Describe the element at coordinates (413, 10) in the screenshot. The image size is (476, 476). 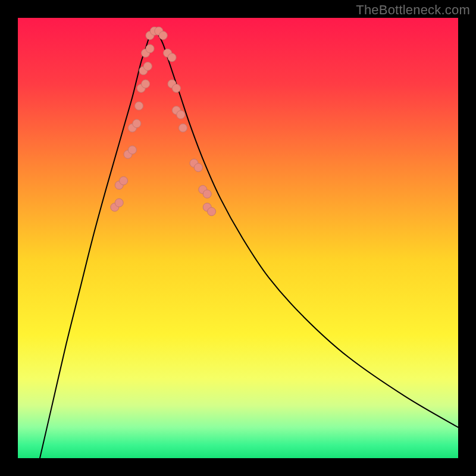
I see `watermark-text: TheBottleneck.com` at that location.